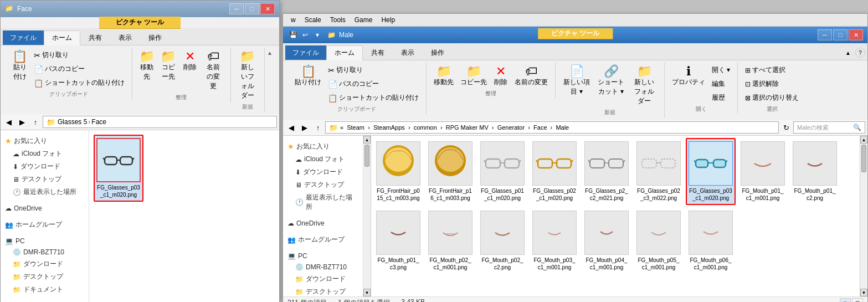 The height and width of the screenshot is (302, 868). What do you see at coordinates (323, 160) in the screenshot?
I see `male-sidebar-icloud: ☁ iCloud フォト` at bounding box center [323, 160].